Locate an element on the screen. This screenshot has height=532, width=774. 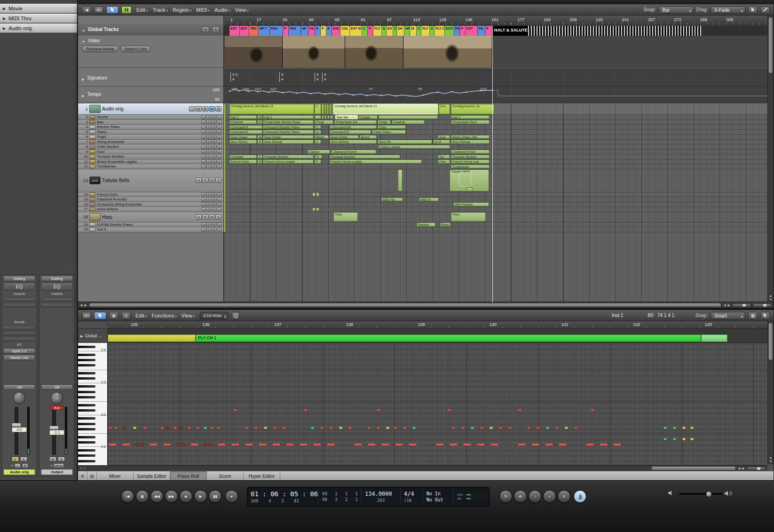
region: co S is located at coordinates (442, 142).